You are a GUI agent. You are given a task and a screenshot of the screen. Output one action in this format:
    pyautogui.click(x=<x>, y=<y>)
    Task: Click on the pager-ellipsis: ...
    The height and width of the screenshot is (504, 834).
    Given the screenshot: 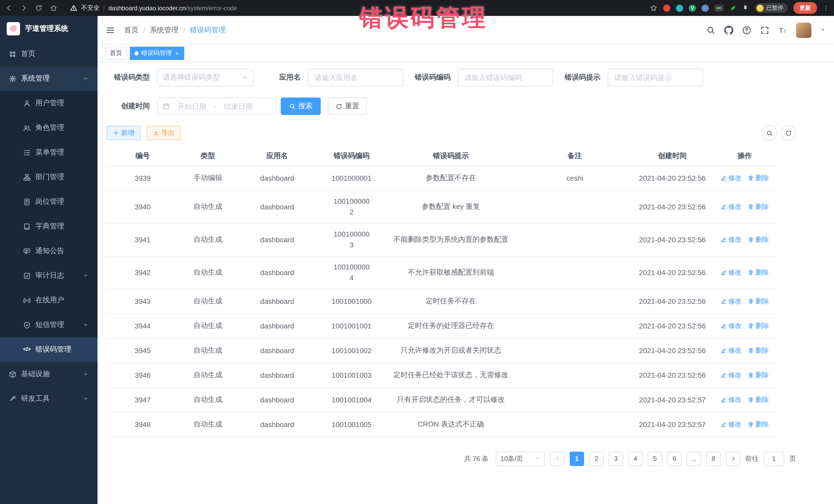 What is the action you would take?
    pyautogui.click(x=694, y=459)
    